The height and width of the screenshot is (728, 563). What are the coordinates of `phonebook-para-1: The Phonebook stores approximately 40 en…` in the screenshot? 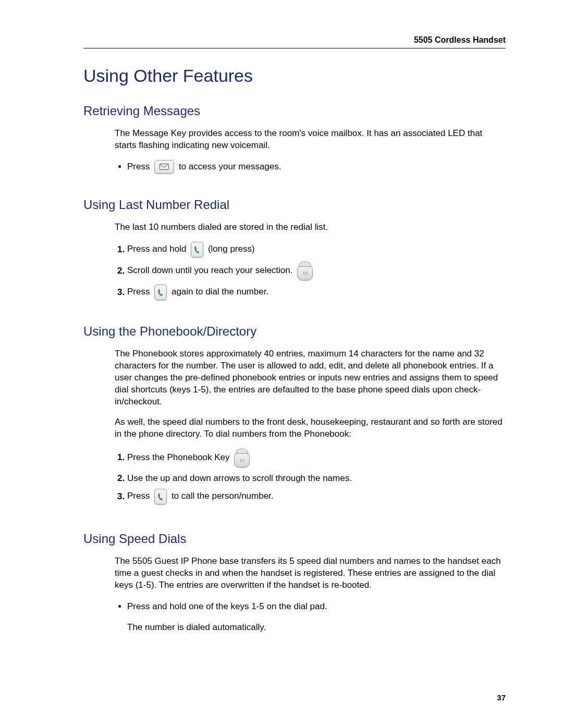 It's located at (310, 378).